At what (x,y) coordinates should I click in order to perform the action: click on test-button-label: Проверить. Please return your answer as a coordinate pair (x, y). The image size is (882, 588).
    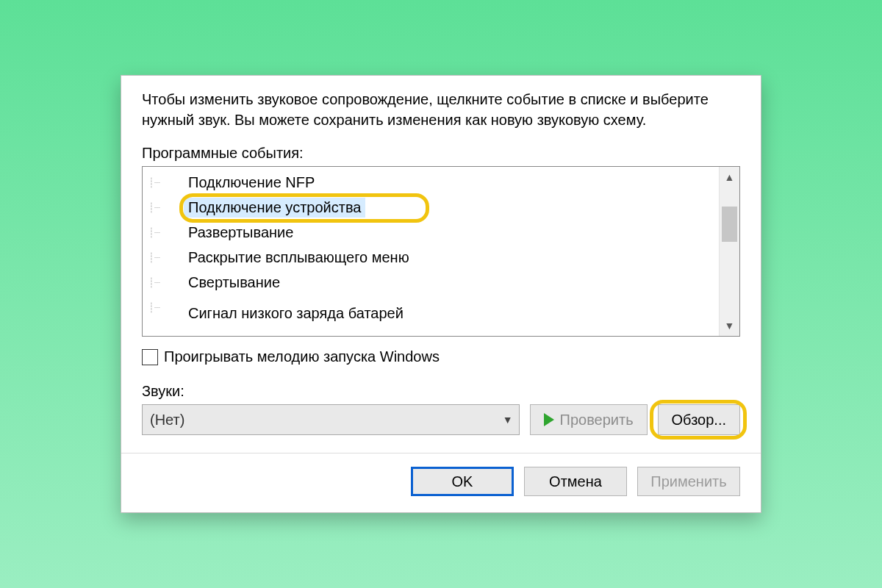
    Looking at the image, I should click on (597, 420).